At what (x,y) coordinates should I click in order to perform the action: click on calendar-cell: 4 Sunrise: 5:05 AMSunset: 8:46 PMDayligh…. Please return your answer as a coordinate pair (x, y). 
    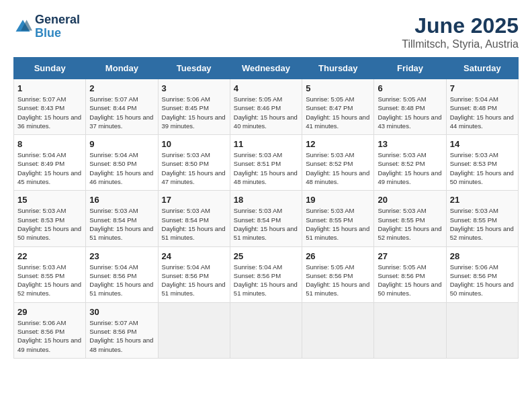
    Looking at the image, I should click on (266, 107).